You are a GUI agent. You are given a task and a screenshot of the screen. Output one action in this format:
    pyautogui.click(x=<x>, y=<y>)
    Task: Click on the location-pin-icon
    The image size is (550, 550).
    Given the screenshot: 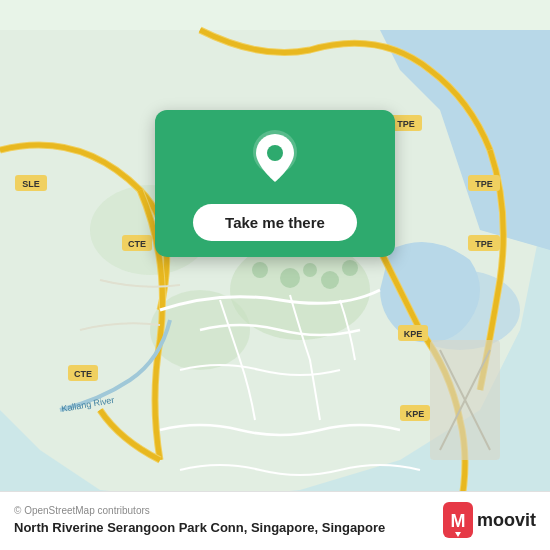 What is the action you would take?
    pyautogui.click(x=275, y=160)
    